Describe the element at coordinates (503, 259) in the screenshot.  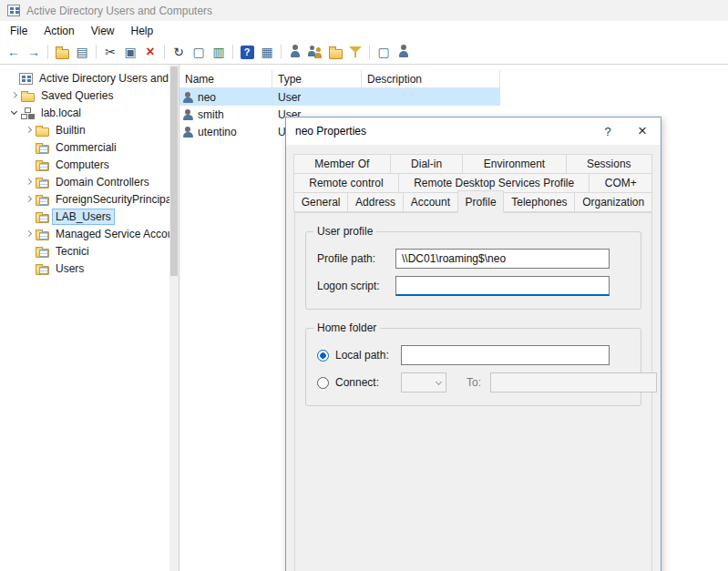
I see `profile-path-input` at that location.